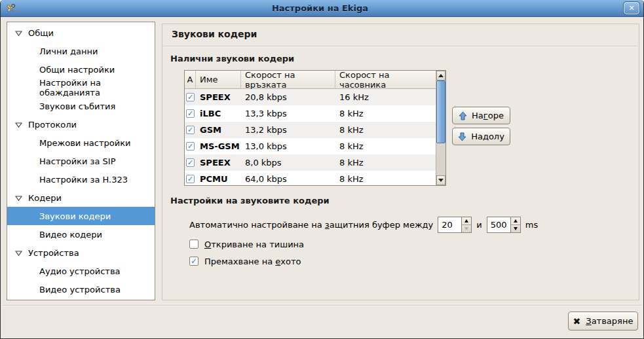 Image resolution: width=644 pixels, height=339 pixels. I want to click on sidebar-item-audio-codecs: Звукови кодери, so click(81, 216).